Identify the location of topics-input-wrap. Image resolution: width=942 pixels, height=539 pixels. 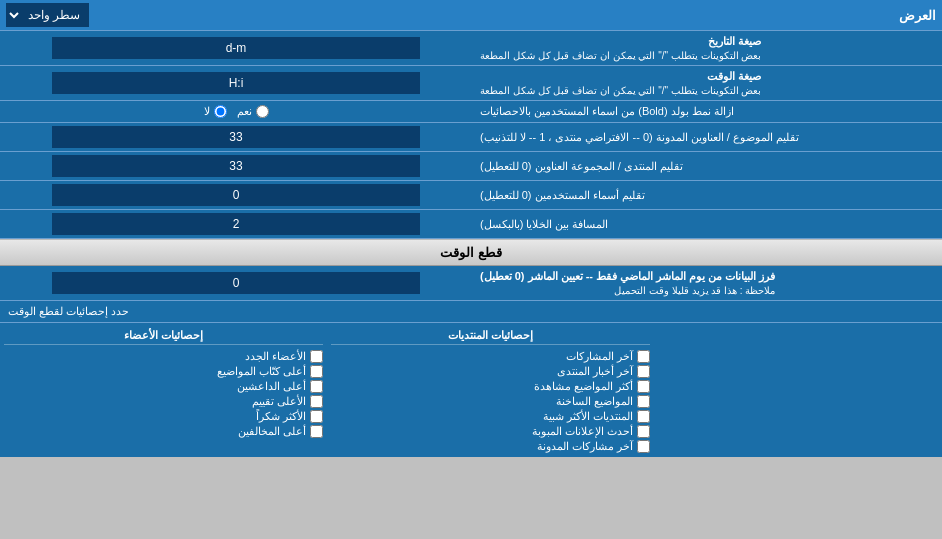
(236, 137).